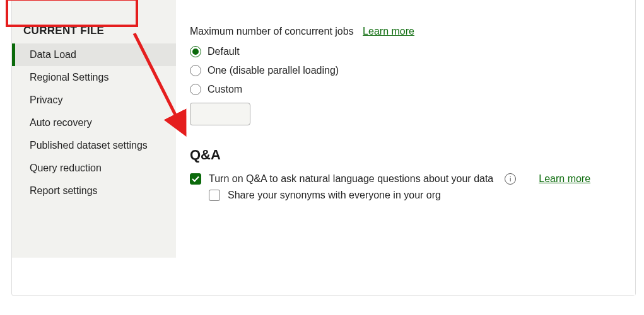  I want to click on sidebar-item-published-dataset-settings: Published dataset settings, so click(94, 146).